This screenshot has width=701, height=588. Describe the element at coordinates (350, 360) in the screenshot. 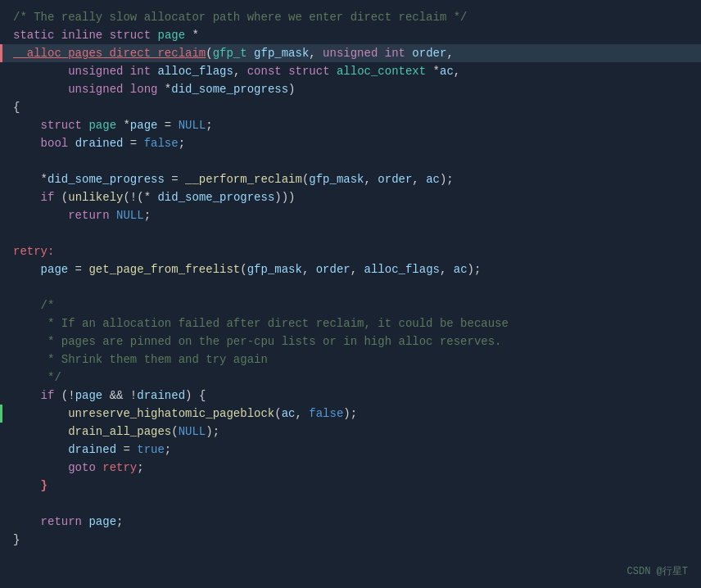

I see `code-line-20: * Shrink them them and try again` at that location.